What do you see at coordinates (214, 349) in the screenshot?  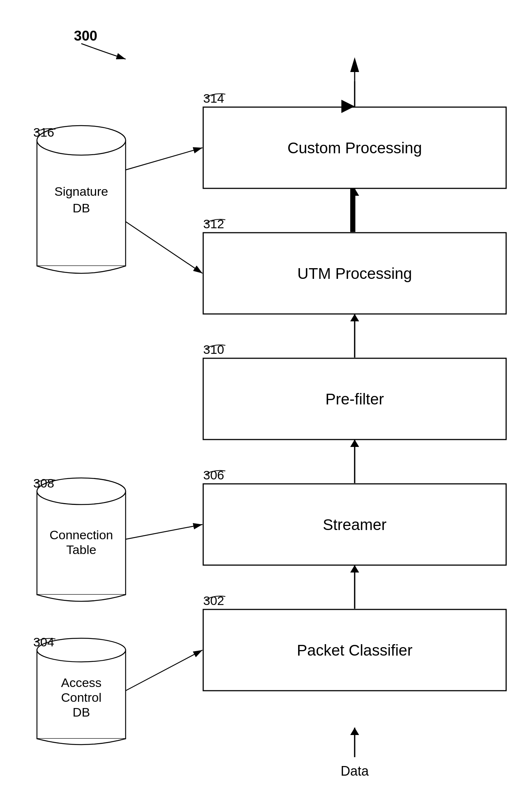 I see `ref-310: 310` at bounding box center [214, 349].